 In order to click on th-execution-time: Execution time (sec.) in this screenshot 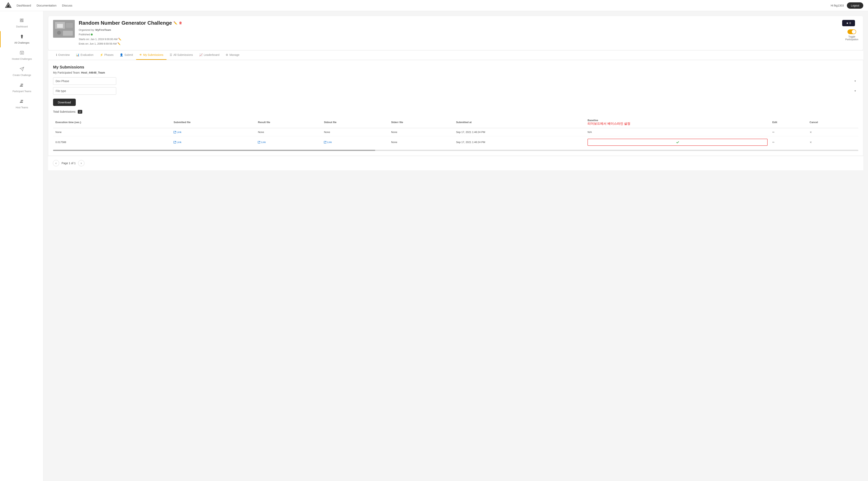, I will do `click(112, 123)`.